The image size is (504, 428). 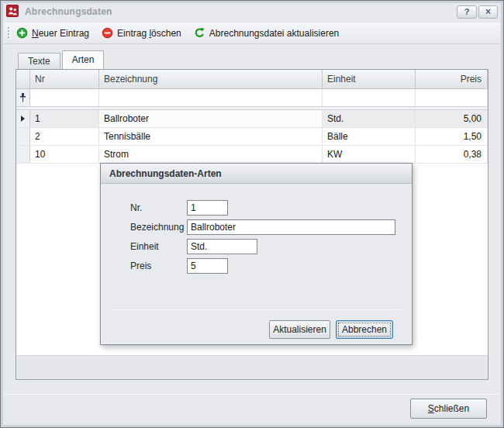 I want to click on auto-filter-row, so click(x=252, y=98).